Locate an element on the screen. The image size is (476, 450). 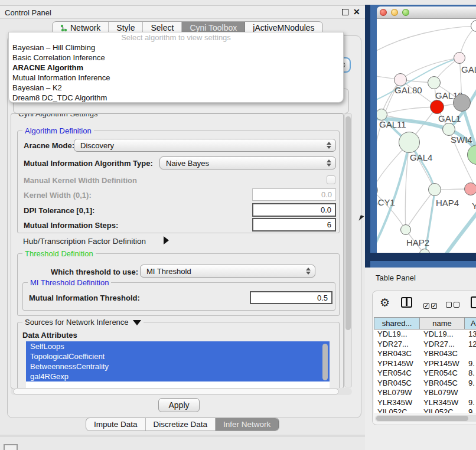
attribute-list-item: BetweennessCentrality is located at coordinates (178, 366).